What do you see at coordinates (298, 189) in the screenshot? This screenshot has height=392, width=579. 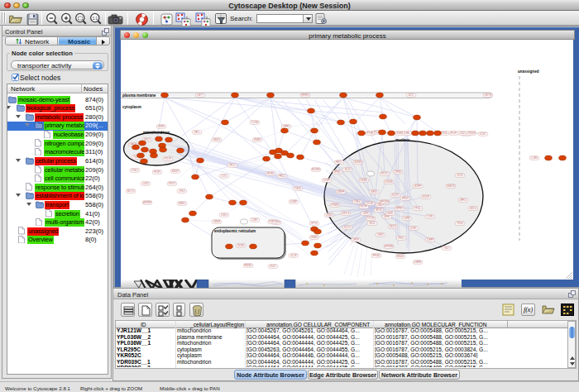 I see `svg-text: Y0K1K` at bounding box center [298, 189].